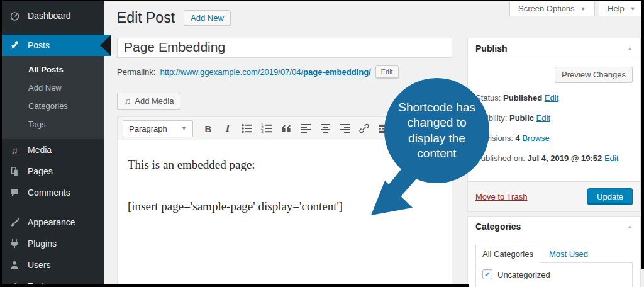  I want to click on format-dropdown-value: Paragraph, so click(148, 128).